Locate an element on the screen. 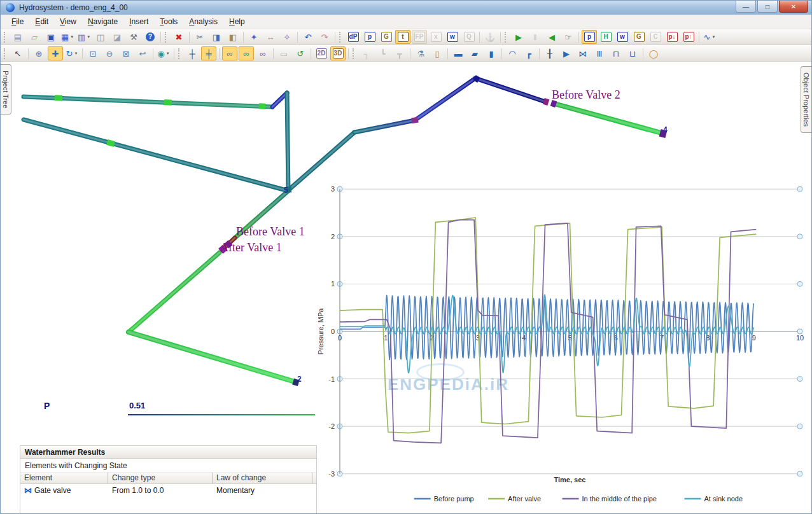 This screenshot has height=514, width=812. help-button: ? is located at coordinates (150, 37).